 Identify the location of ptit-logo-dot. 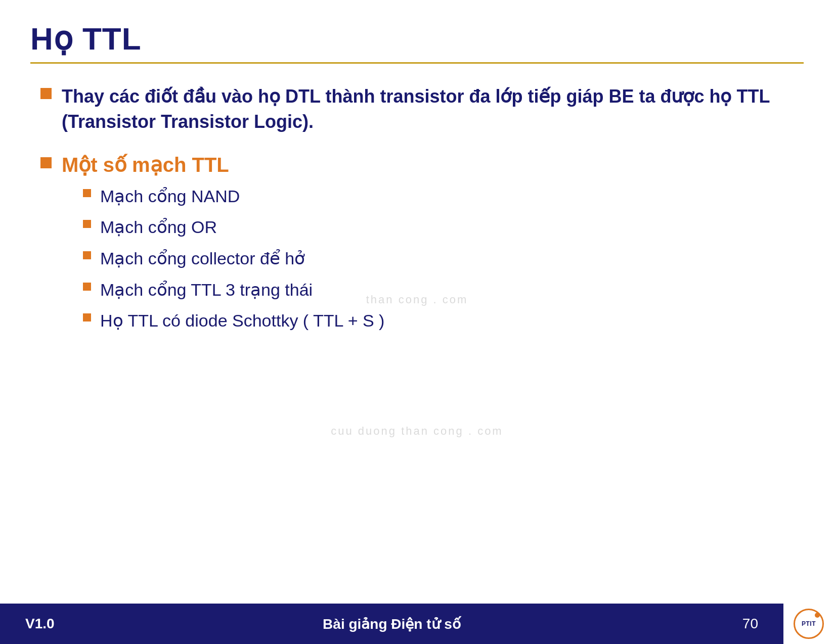
(817, 615).